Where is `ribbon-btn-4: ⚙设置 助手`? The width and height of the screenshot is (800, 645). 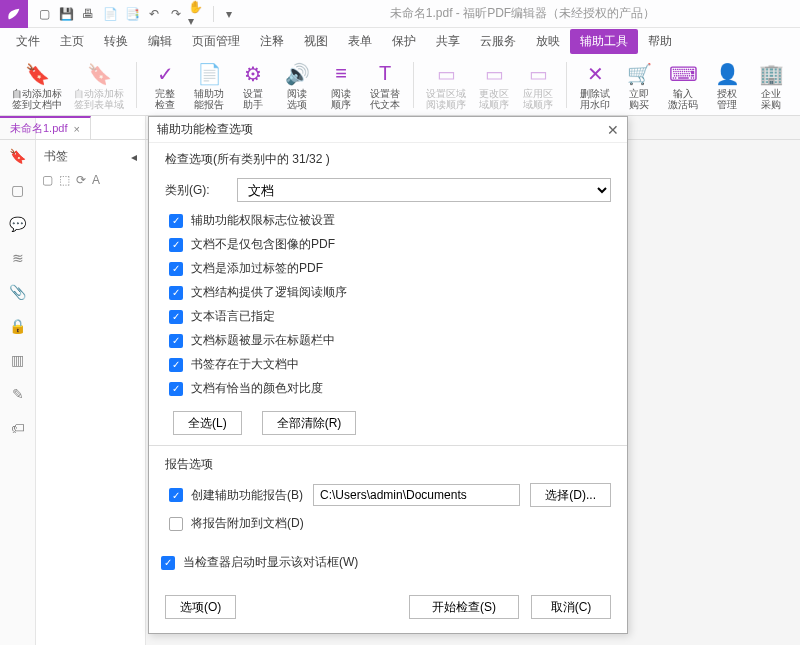
ribbon-btn-4: ⚙设置 助手 is located at coordinates (253, 85).